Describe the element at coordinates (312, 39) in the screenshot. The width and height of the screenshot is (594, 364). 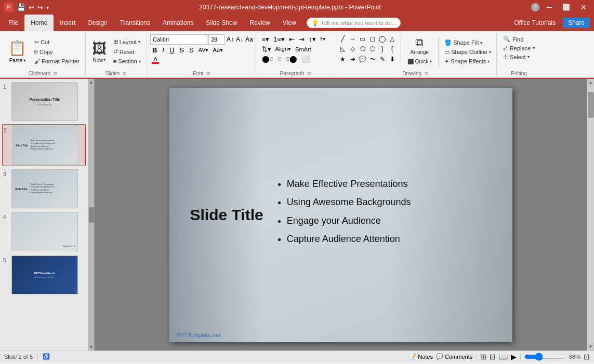
I see `line-spacing-button: ↕▾` at that location.